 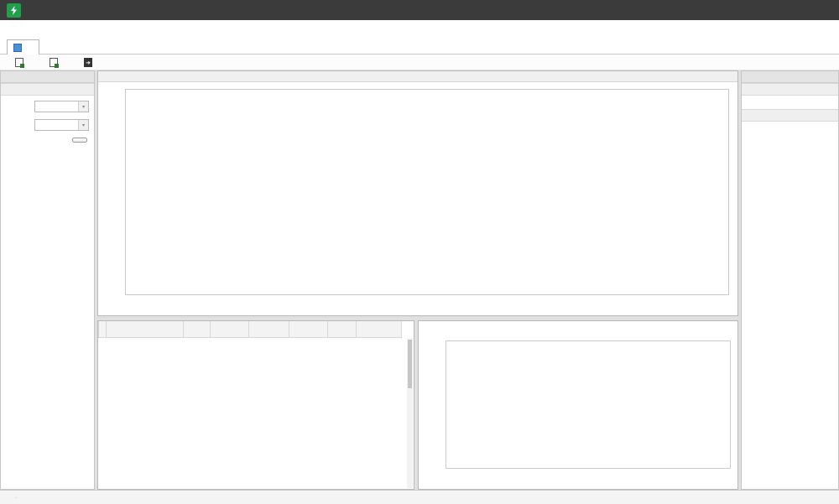 What do you see at coordinates (418, 77) in the screenshot?
I see `chart-title` at bounding box center [418, 77].